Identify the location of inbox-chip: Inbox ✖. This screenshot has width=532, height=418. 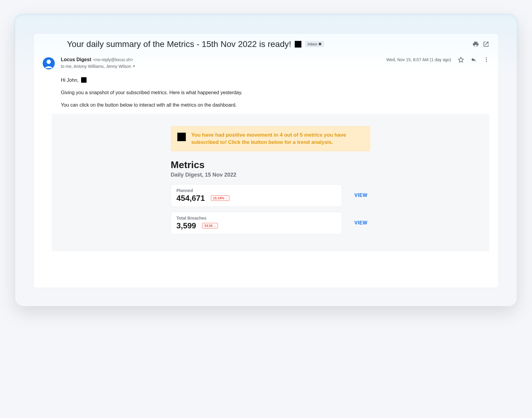
(315, 44).